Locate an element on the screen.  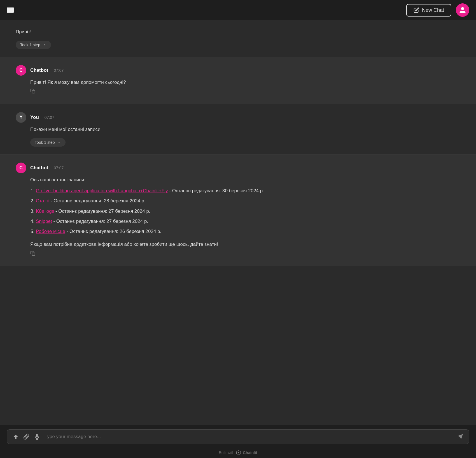
microphone-icon is located at coordinates (37, 437).